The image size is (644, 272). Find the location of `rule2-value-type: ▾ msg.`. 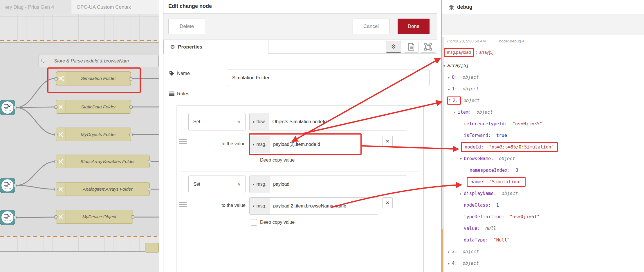

rule2-value-type: ▾ msg. is located at coordinates (260, 206).